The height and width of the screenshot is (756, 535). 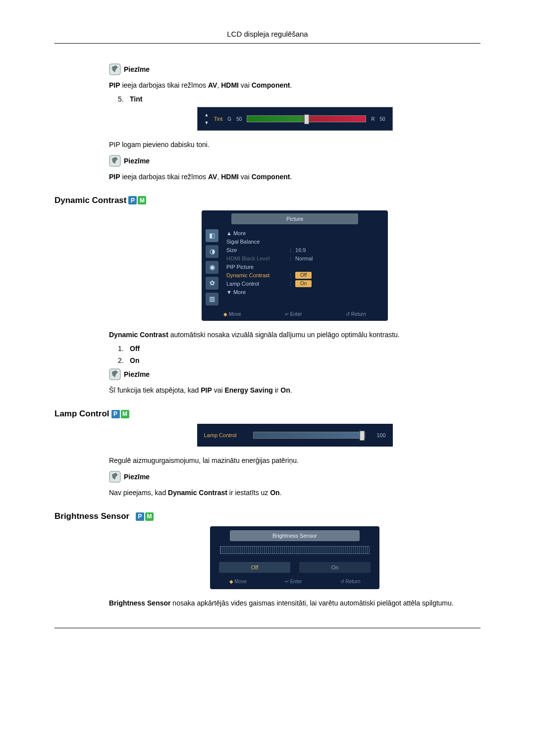 I want to click on osd-item: PIP Picture, so click(x=256, y=267).